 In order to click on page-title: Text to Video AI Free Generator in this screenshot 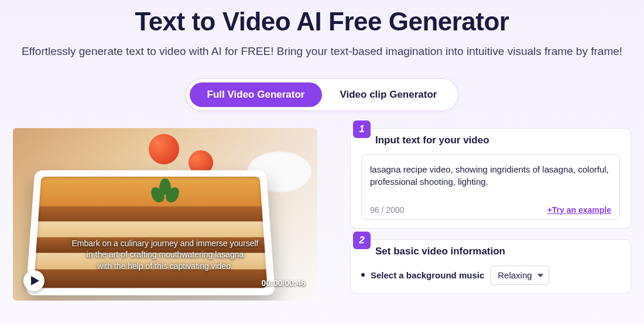, I will do `click(322, 18)`.